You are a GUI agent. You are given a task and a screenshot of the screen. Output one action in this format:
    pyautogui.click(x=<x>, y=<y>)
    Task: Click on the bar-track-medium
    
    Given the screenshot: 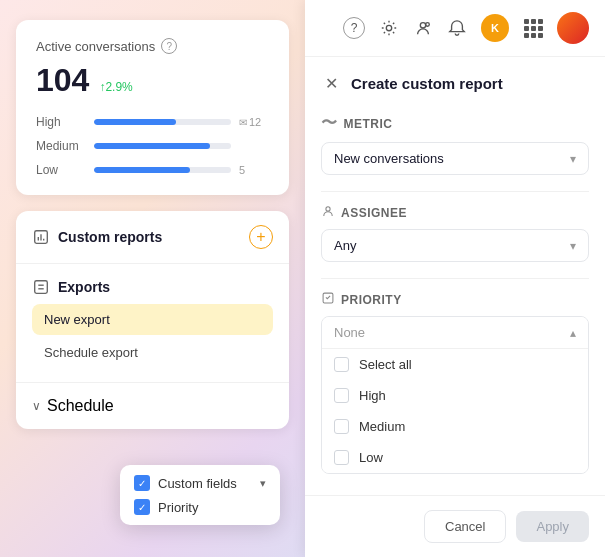 What is the action you would take?
    pyautogui.click(x=162, y=146)
    